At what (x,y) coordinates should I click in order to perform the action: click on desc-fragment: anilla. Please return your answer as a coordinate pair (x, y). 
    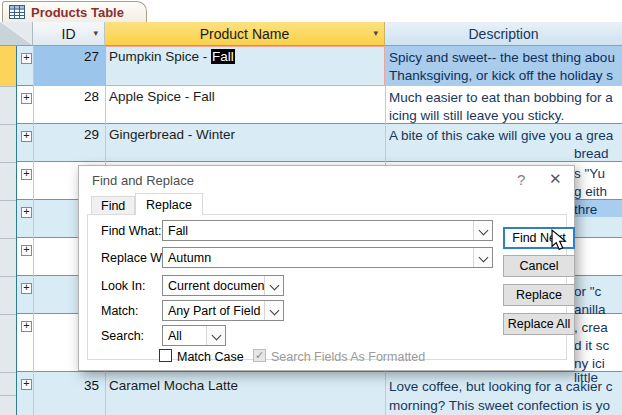
    Looking at the image, I should click on (590, 310).